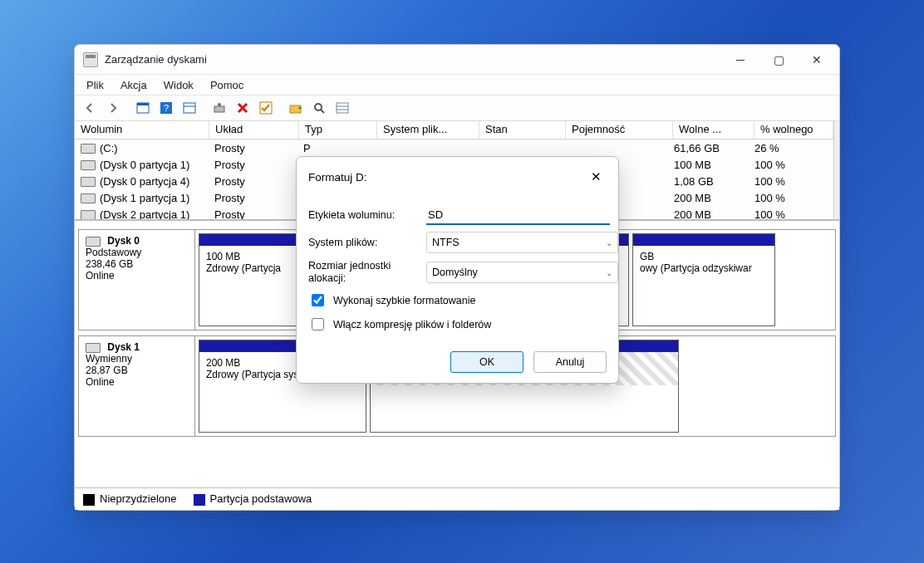  I want to click on column-free: Wolne ..., so click(714, 130).